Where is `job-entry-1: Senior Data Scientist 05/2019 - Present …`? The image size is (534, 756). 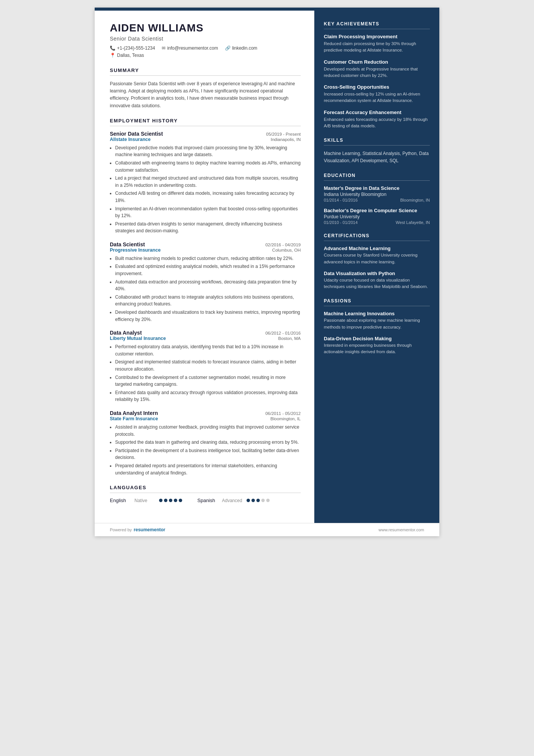
job-entry-1: Senior Data Scientist 05/2019 - Present … is located at coordinates (205, 183).